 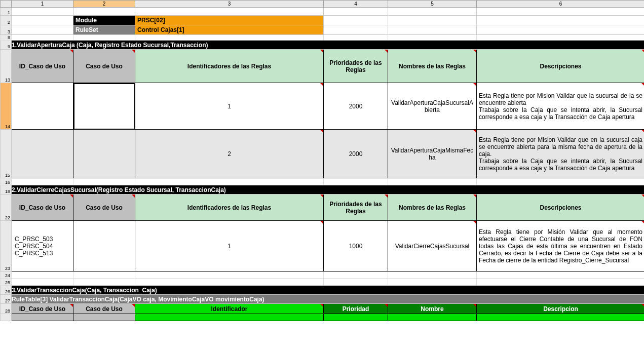 What do you see at coordinates (322, 208) in the screenshot?
I see `section2-headers: 22 ID_Caso de Uso Caso de Uso Identifica…` at bounding box center [322, 208].